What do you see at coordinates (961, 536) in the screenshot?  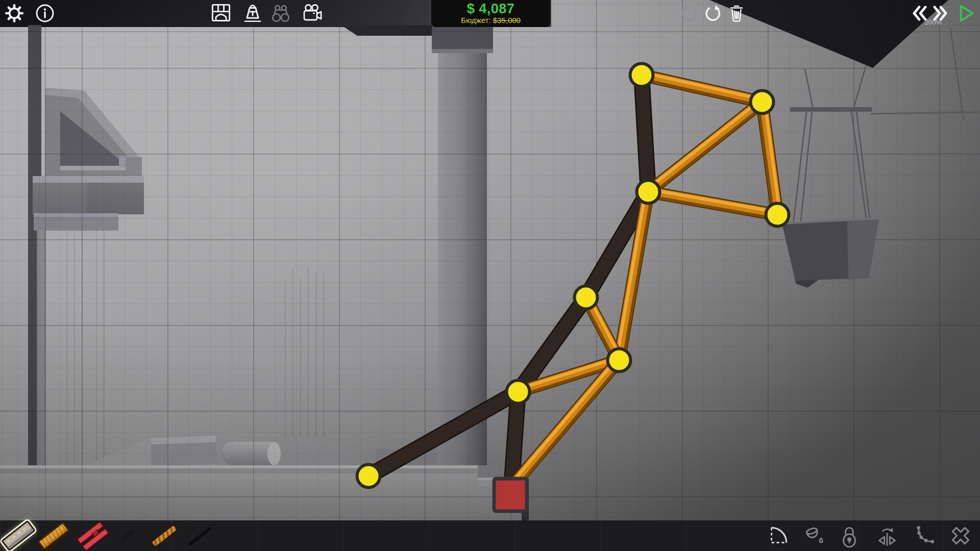 I see `delete-all-button` at bounding box center [961, 536].